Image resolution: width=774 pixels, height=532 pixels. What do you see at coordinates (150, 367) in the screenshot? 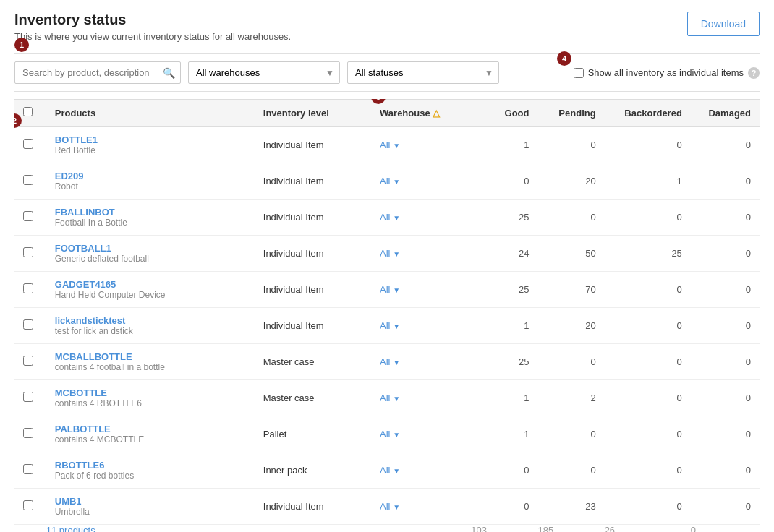
I see `product-desc: contains 4 football in a bottle` at bounding box center [150, 367].